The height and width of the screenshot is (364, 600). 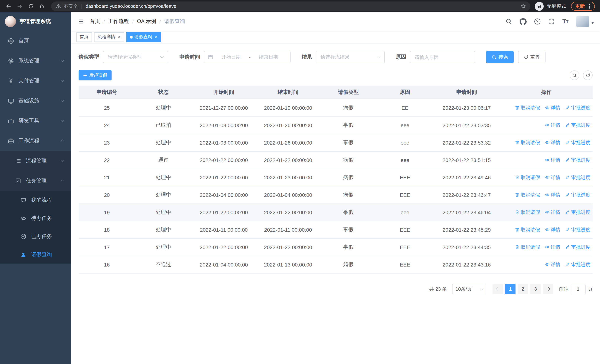 What do you see at coordinates (36, 121) in the screenshot?
I see `sidebar-item-devtools: 研发工具` at bounding box center [36, 121].